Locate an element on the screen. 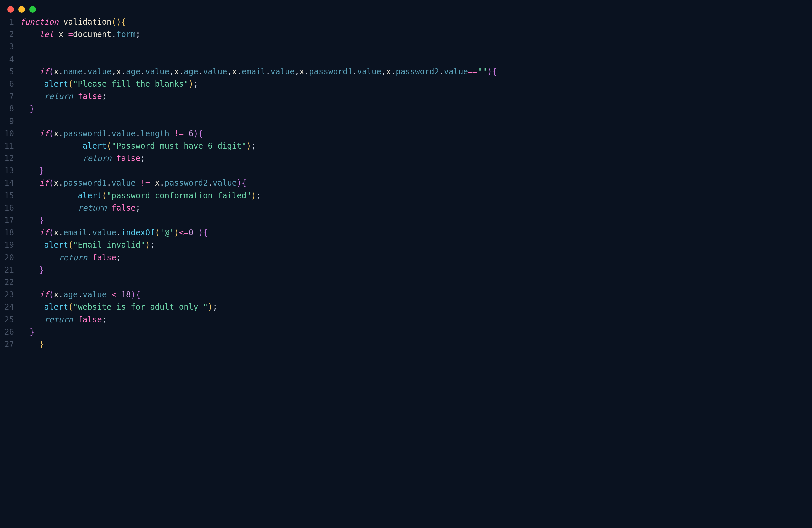 Image resolution: width=812 pixels, height=528 pixels. code-line: function validation(){ is located at coordinates (416, 22).